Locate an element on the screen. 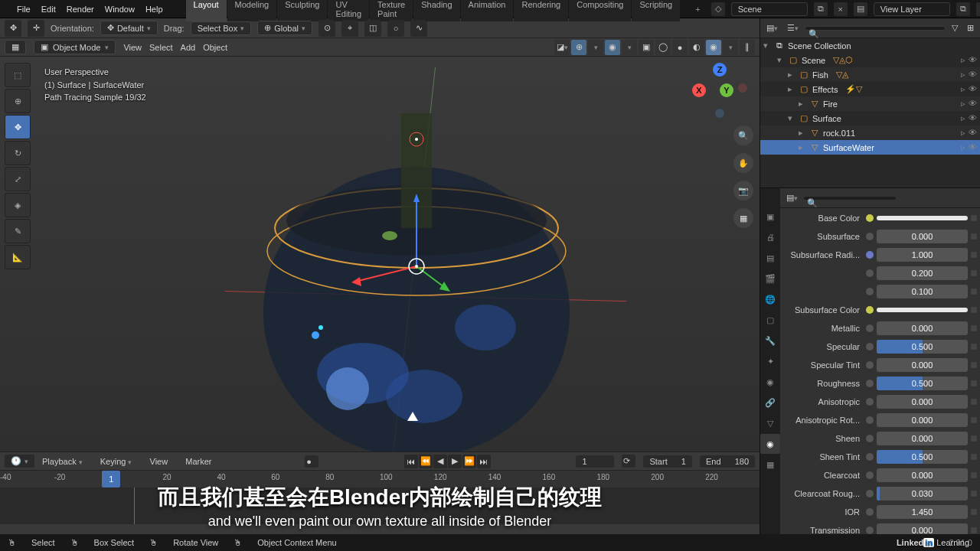 The width and height of the screenshot is (980, 551). menu-file: File is located at coordinates (24, 9).